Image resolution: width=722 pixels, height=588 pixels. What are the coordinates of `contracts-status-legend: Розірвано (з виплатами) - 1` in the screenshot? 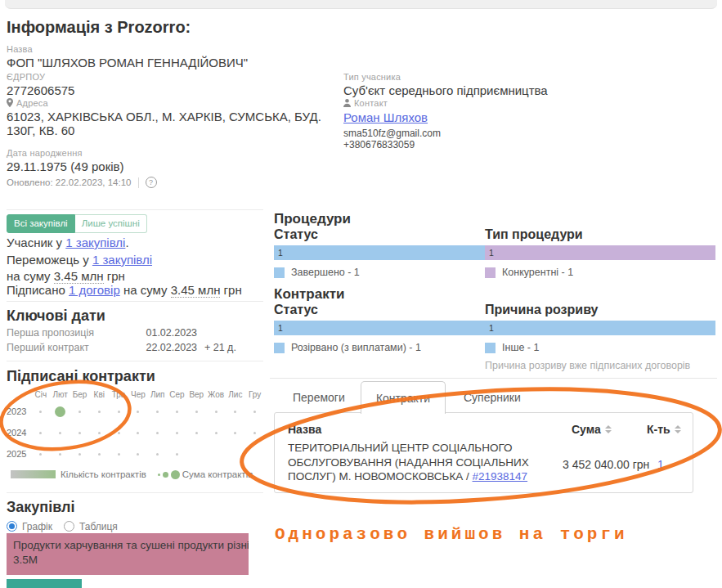 It's located at (348, 348).